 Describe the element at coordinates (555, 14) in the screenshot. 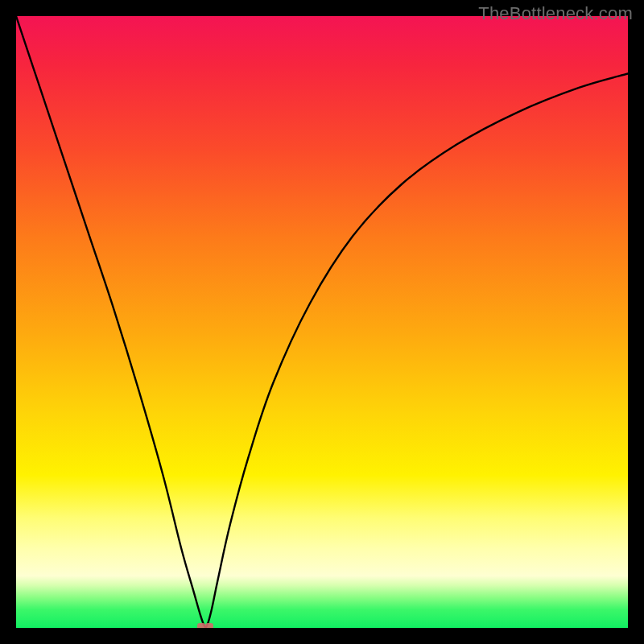

I see `watermark-text: TheBottleneck.com` at that location.